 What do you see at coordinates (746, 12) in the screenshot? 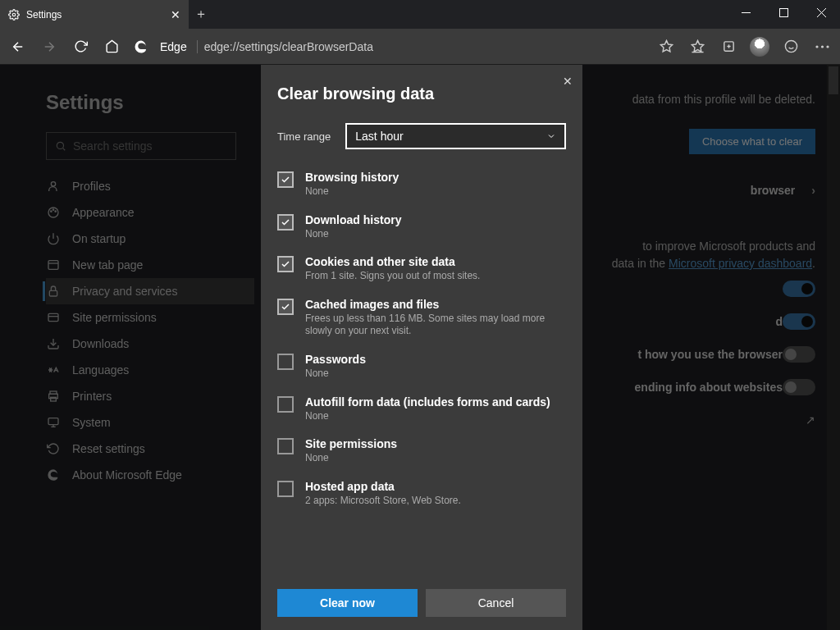
I see `window-minimize-button` at bounding box center [746, 12].